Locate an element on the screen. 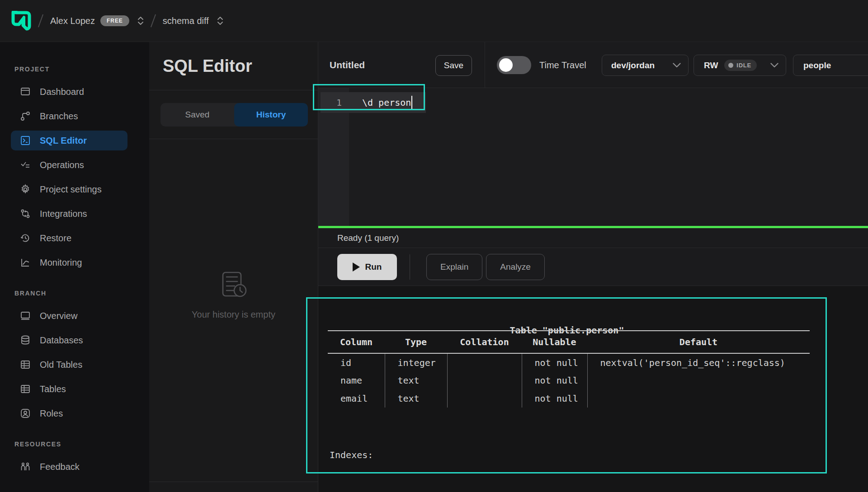 This screenshot has height=492, width=868. sidebar-item-label: Dashboard is located at coordinates (62, 92).